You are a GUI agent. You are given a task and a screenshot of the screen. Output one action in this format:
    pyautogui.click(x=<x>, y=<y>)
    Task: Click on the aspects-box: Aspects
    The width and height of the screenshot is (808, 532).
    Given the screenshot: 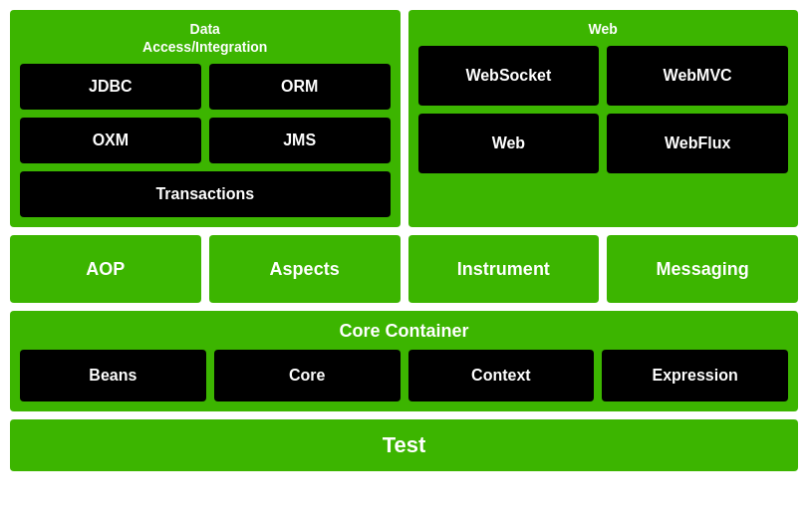 What is the action you would take?
    pyautogui.click(x=305, y=269)
    